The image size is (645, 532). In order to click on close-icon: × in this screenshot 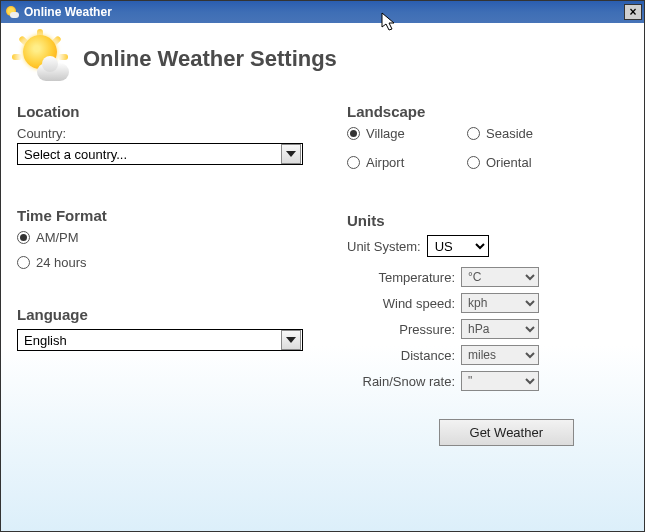, I will do `click(632, 12)`.